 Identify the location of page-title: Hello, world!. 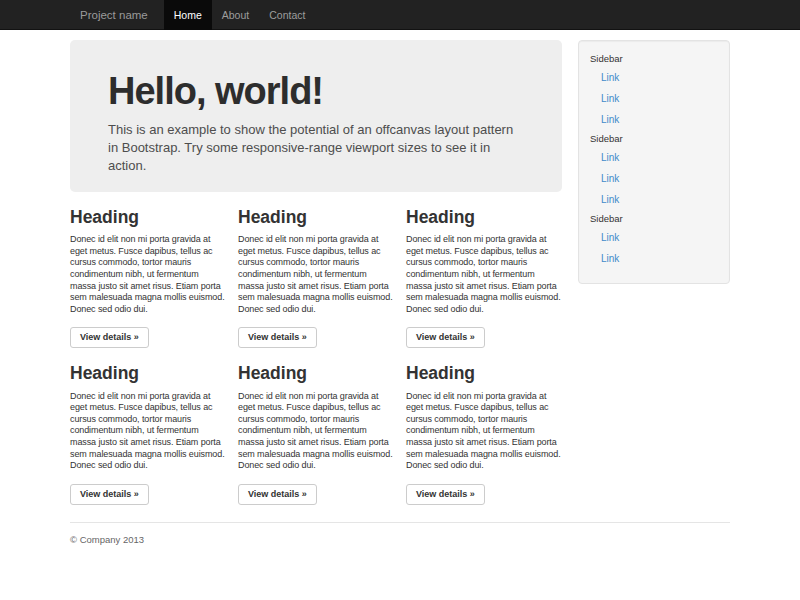
(316, 91).